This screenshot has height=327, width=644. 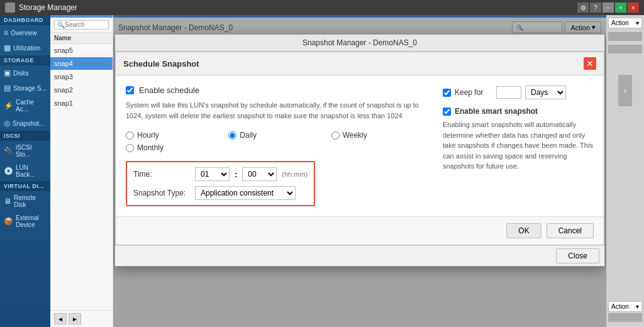 What do you see at coordinates (24, 33) in the screenshot?
I see `sidebar-item-label: Overview` at bounding box center [24, 33].